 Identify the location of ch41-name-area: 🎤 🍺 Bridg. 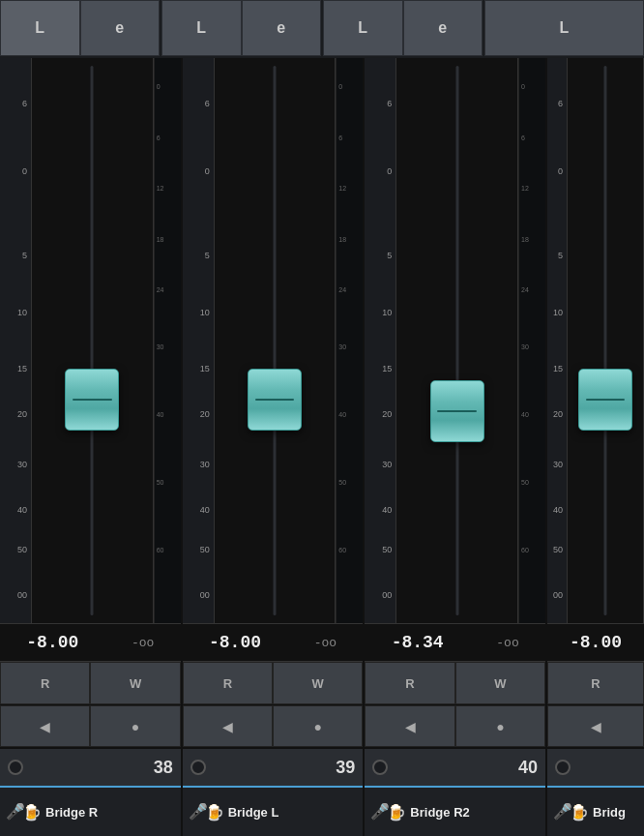
(596, 792).